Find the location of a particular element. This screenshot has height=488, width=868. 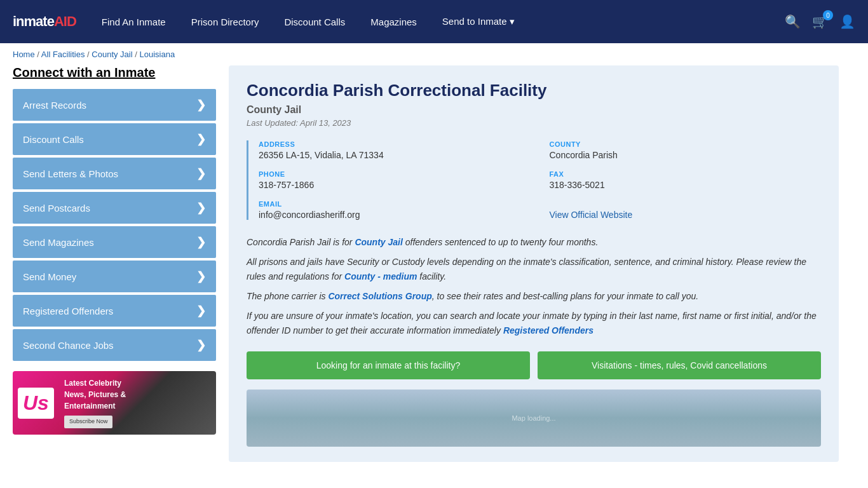

breadcrumb-home: Home is located at coordinates (24, 55).